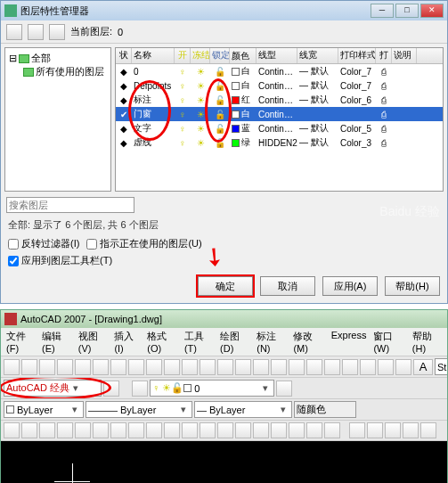 The height and width of the screenshot is (483, 448). I want to click on col-plotstyle: 打印样式, so click(357, 55).